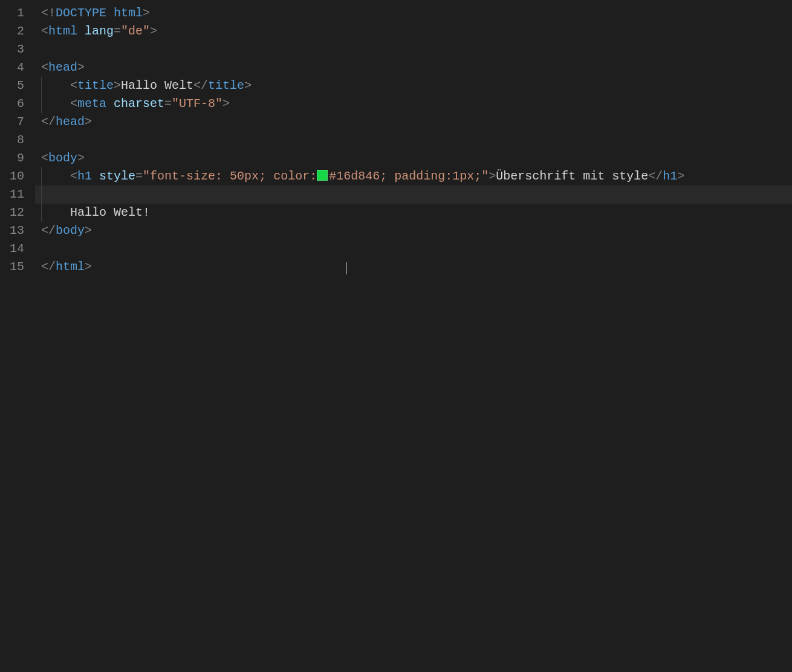 The width and height of the screenshot is (792, 672). Describe the element at coordinates (414, 86) in the screenshot. I see `code-line: <title>Hallo Welt</title>` at that location.